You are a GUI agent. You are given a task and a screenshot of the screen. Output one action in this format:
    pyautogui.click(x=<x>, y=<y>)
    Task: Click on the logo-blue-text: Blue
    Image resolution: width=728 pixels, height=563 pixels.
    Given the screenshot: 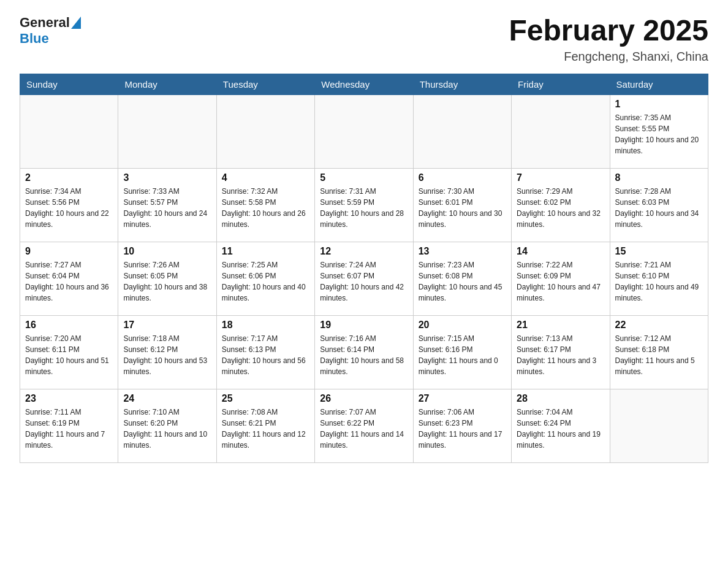 What is the action you would take?
    pyautogui.click(x=34, y=39)
    